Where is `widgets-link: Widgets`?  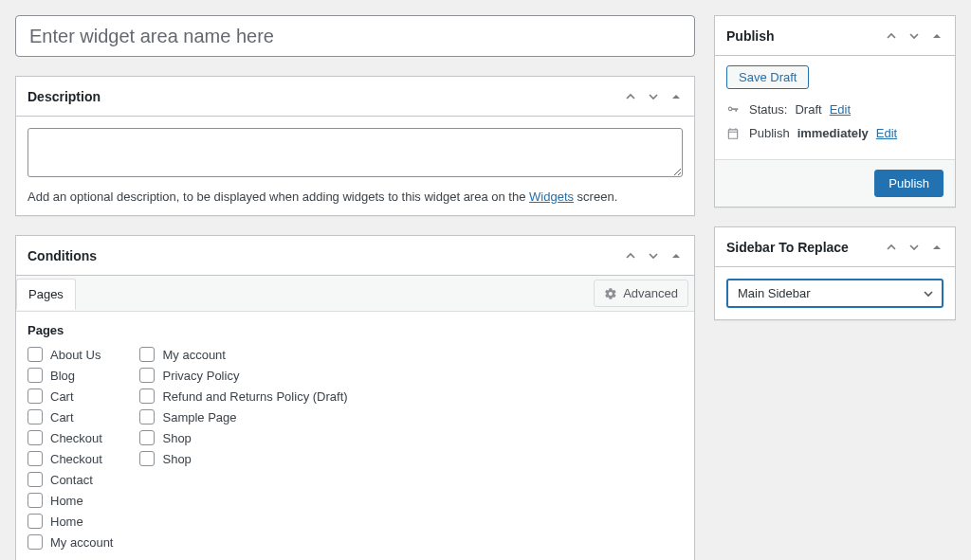
widgets-link: Widgets is located at coordinates (552, 197).